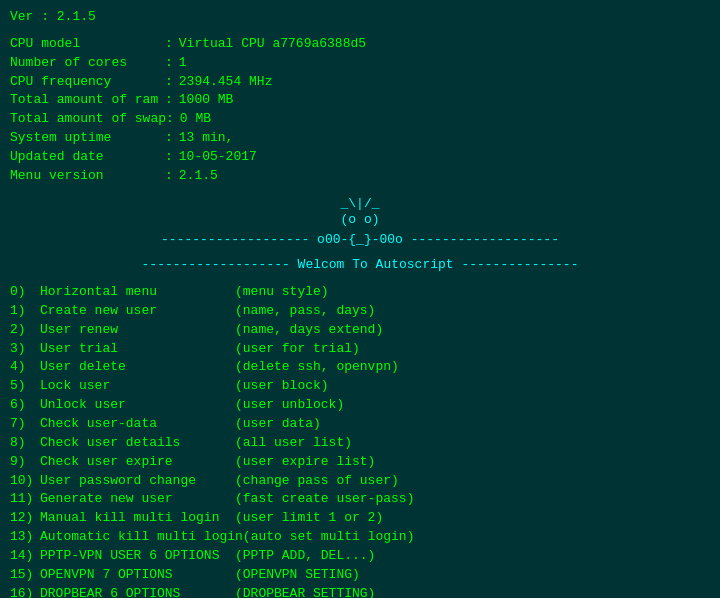 The width and height of the screenshot is (720, 598). I want to click on menu-label: 7)Check user-data, so click(122, 424).